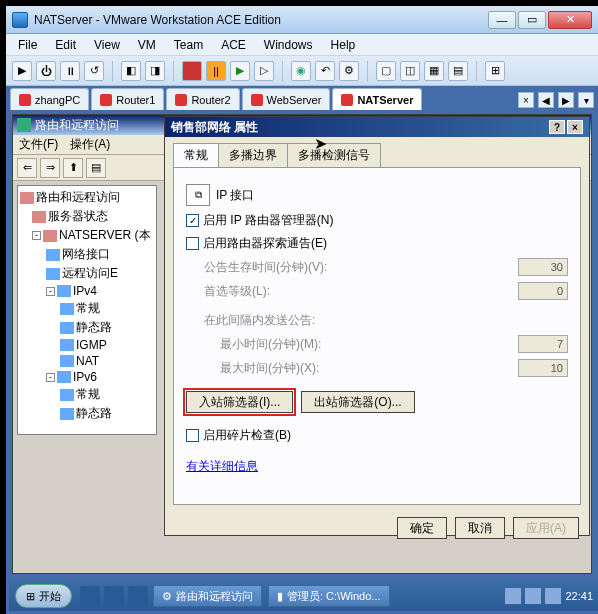  Describe the element at coordinates (73, 168) in the screenshot. I see `up-icon: ⬆` at that location.